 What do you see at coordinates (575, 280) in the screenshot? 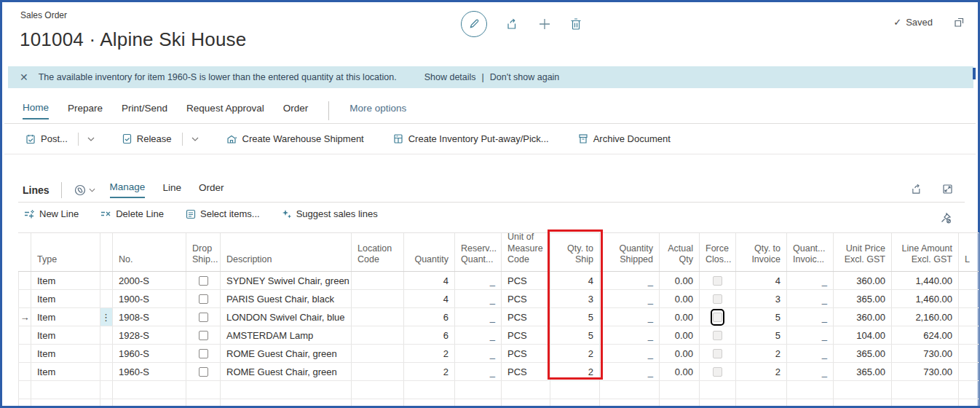
I see `cell-qty_to_ship: 4` at bounding box center [575, 280].